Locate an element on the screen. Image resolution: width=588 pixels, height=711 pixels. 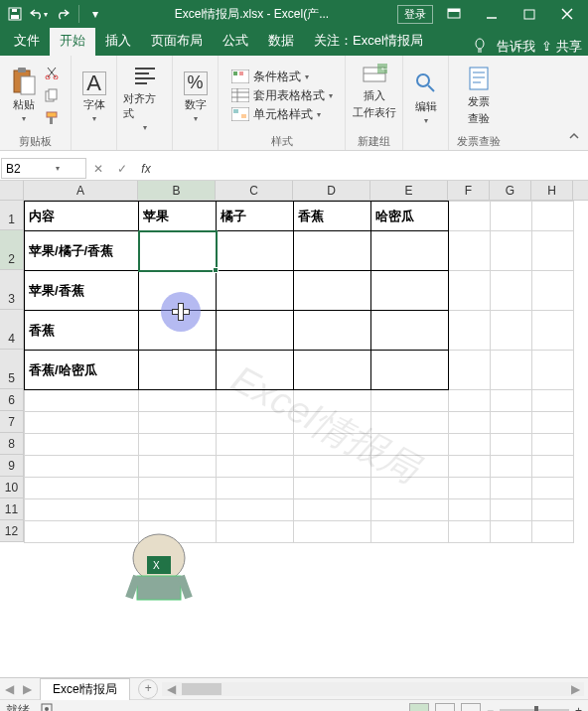
cell-F12 is located at coordinates (470, 532).